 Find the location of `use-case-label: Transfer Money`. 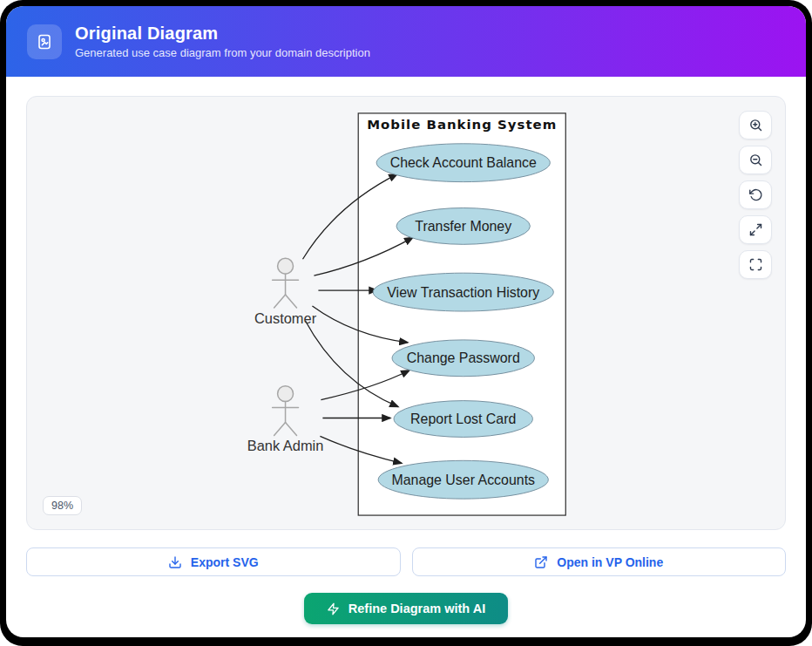

use-case-label: Transfer Money is located at coordinates (464, 227).